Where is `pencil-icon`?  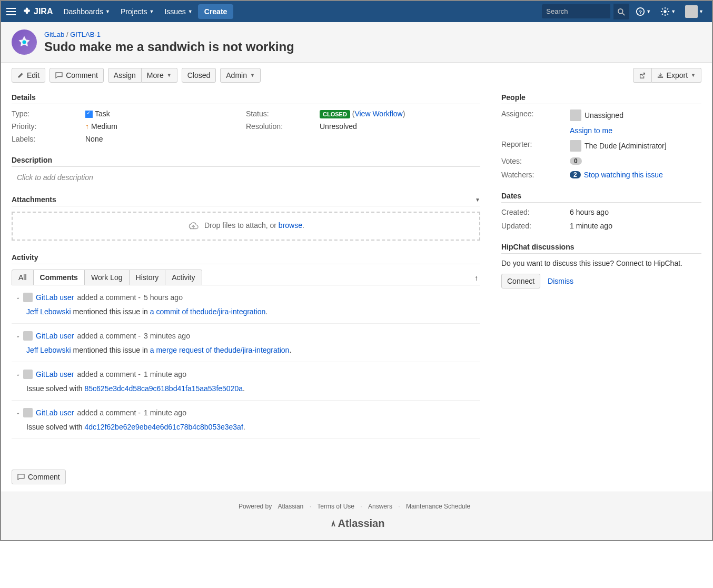
pencil-icon is located at coordinates (21, 75).